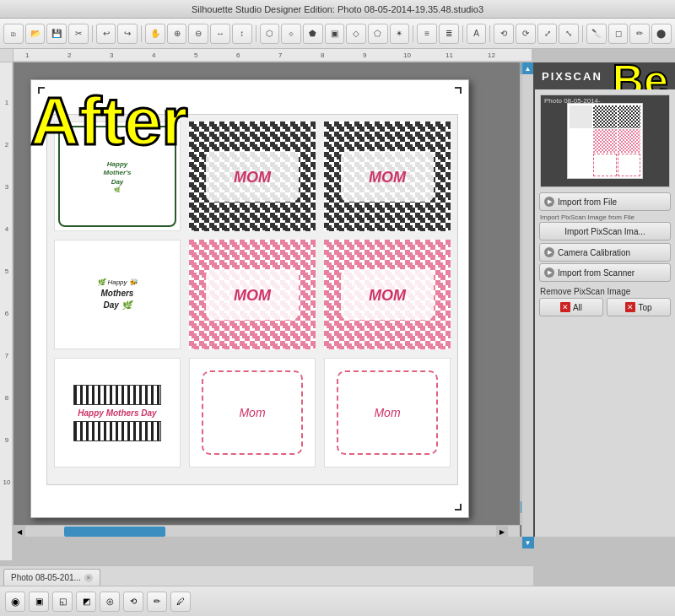  Describe the element at coordinates (645, 307) in the screenshot. I see `remove-top-label: Top` at that location.